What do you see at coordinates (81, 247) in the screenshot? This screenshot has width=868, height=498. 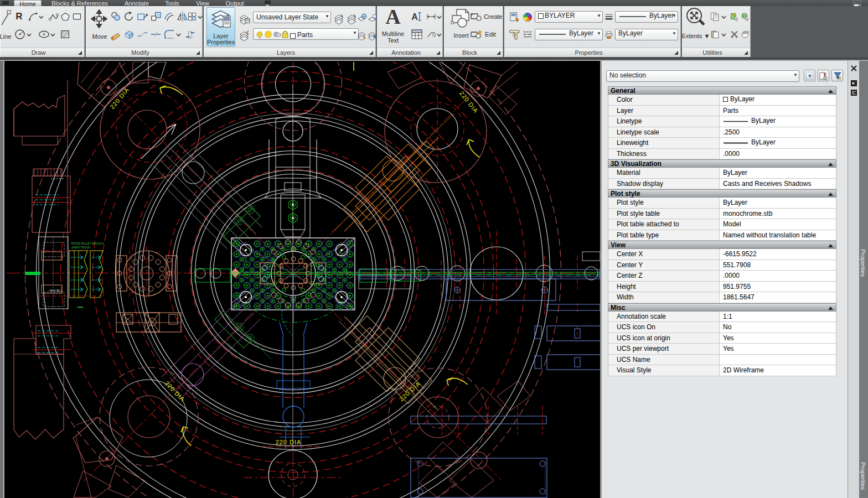 I see `svg-text: -60MIN TENON` at bounding box center [81, 247].